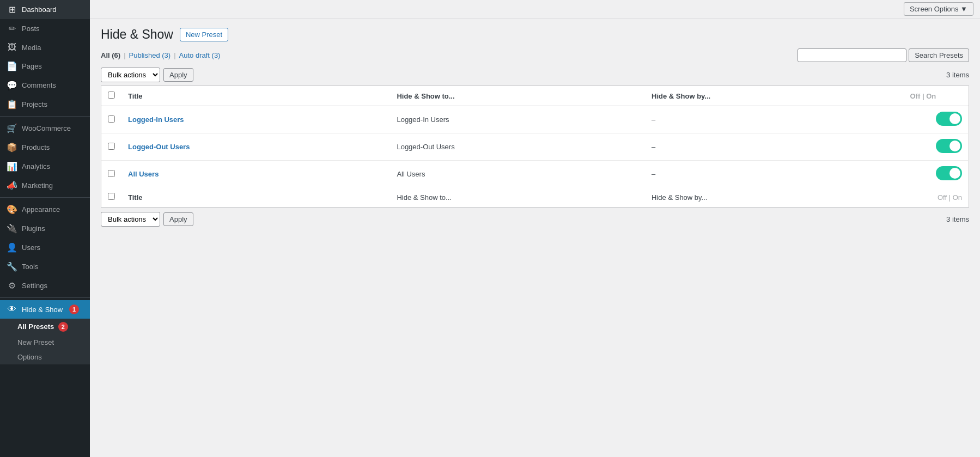  What do you see at coordinates (34, 229) in the screenshot?
I see `sidebar-item-label: Plugins` at bounding box center [34, 229].